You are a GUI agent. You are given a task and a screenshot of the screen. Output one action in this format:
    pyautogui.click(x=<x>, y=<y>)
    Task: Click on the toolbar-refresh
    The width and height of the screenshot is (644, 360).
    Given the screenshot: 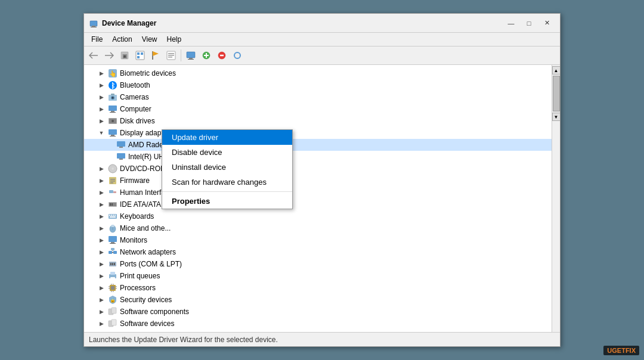 What is the action you would take?
    pyautogui.click(x=237, y=55)
    